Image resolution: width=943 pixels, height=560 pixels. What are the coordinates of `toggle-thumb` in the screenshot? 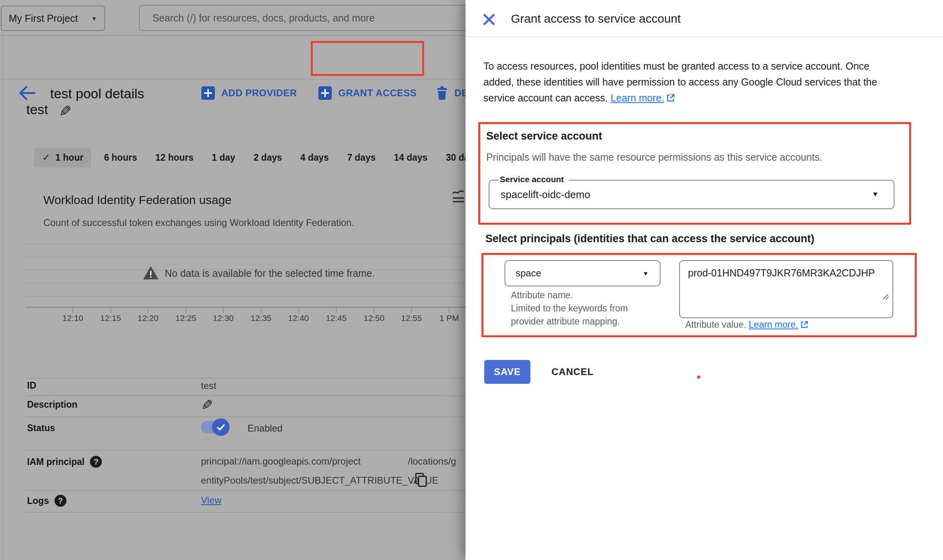 It's located at (221, 427).